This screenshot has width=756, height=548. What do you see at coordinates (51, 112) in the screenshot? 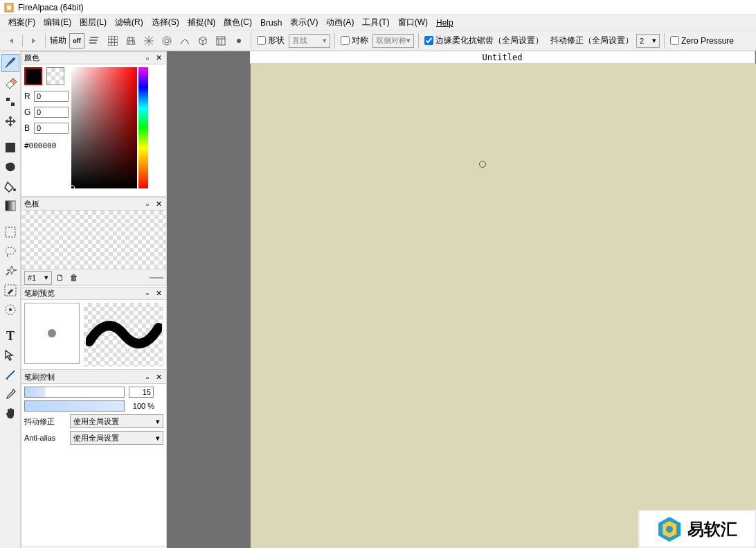
I see `g-input` at bounding box center [51, 112].